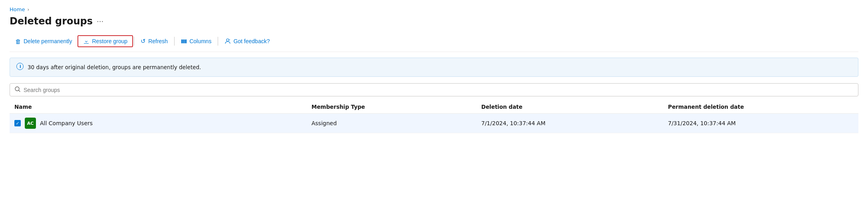 This screenshot has height=214, width=868. What do you see at coordinates (158, 107) in the screenshot?
I see `col-header-name: Name` at bounding box center [158, 107].